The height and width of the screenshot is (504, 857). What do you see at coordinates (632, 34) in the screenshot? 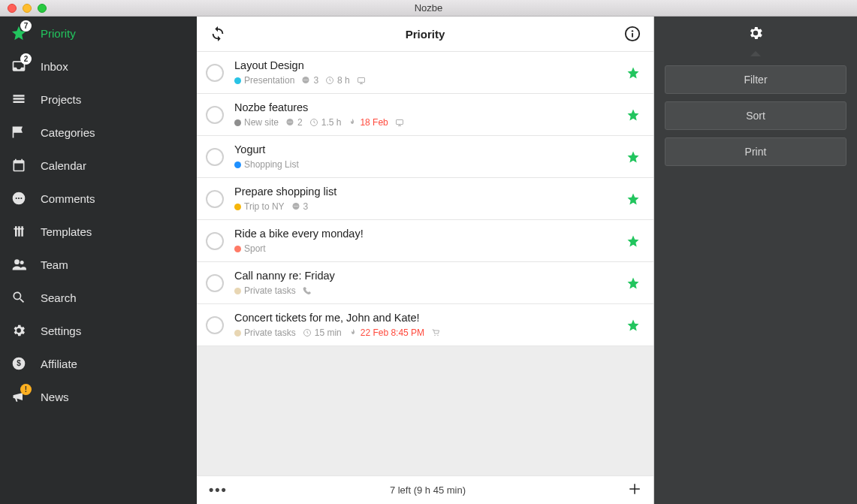
I see `info-button` at bounding box center [632, 34].